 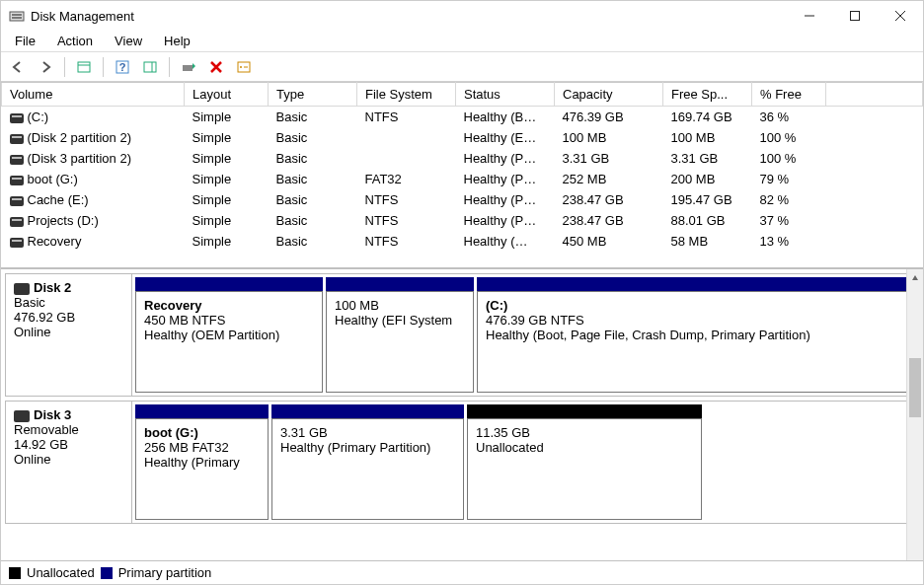 I want to click on properties-button, so click(x=244, y=67).